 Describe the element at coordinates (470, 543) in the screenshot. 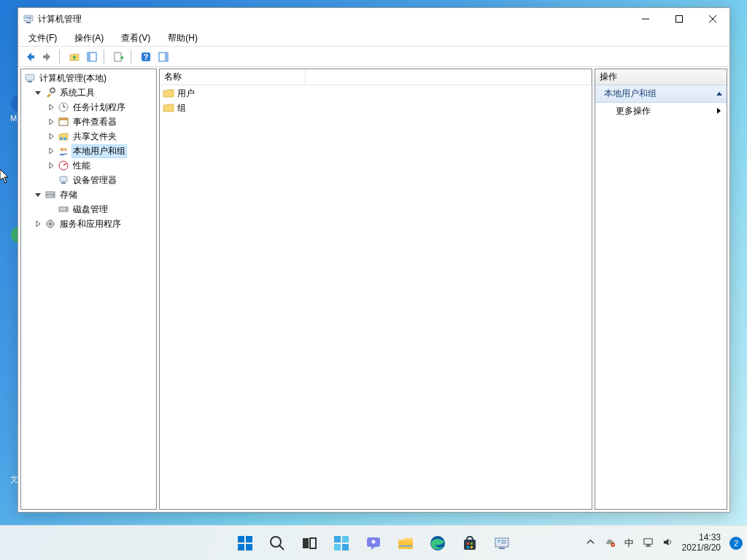

I see `store-button` at that location.